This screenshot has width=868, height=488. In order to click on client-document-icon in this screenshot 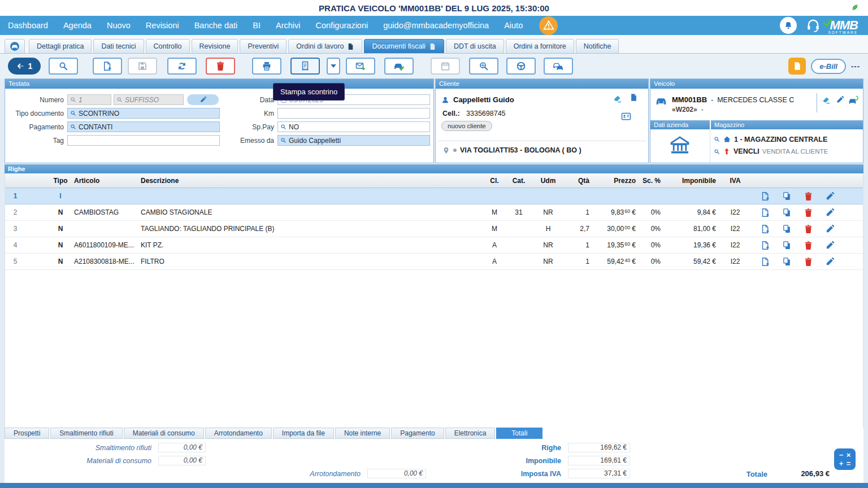, I will do `click(634, 97)`.